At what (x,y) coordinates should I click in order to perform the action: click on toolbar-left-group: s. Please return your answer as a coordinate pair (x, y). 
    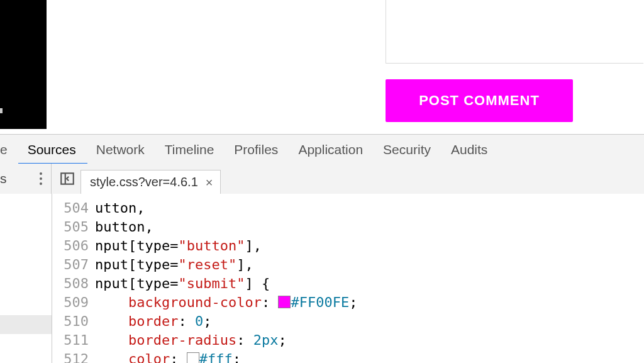
    Looking at the image, I should click on (26, 179).